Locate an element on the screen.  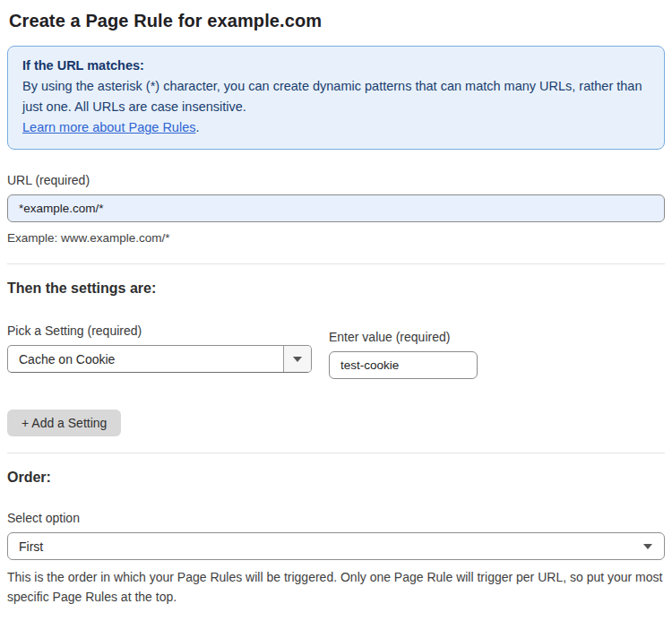
settings-row: Pick a Setting (required) Cache on Cooki… is located at coordinates (336, 351).